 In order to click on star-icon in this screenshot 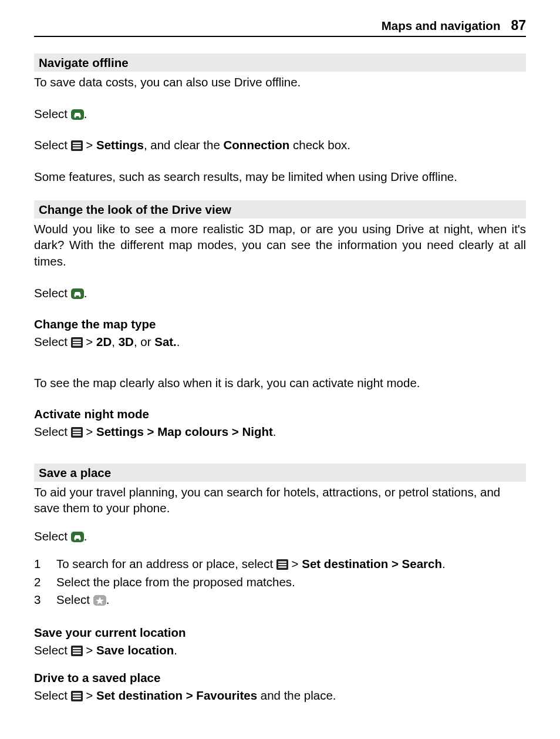, I will do `click(100, 600)`.